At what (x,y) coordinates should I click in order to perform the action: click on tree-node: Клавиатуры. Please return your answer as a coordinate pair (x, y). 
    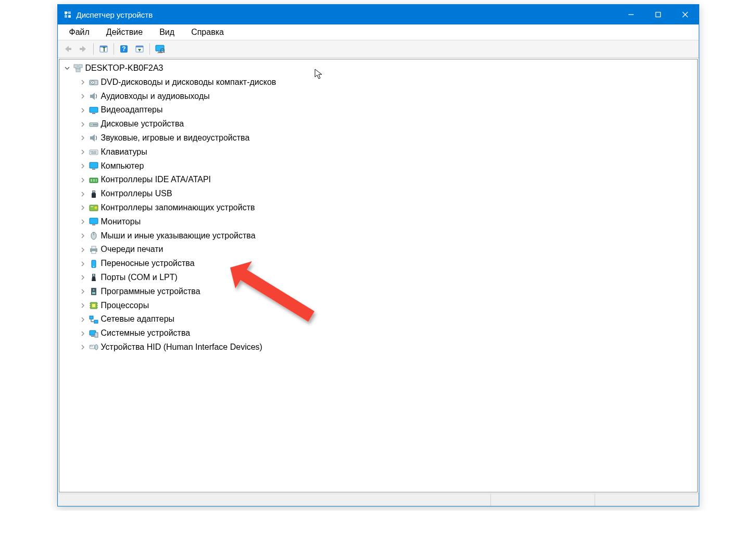
    Looking at the image, I should click on (388, 152).